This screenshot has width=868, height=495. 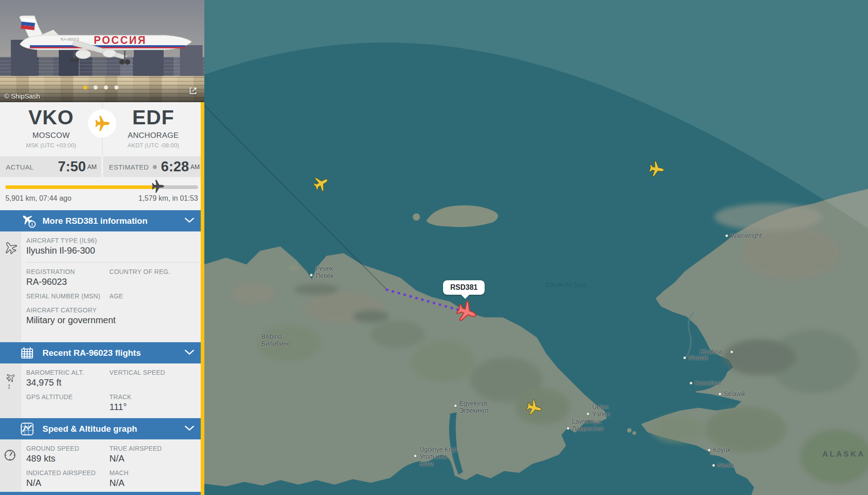 What do you see at coordinates (154, 448) in the screenshot?
I see `true-airspeed-label: TRUE AIRSPEED` at bounding box center [154, 448].